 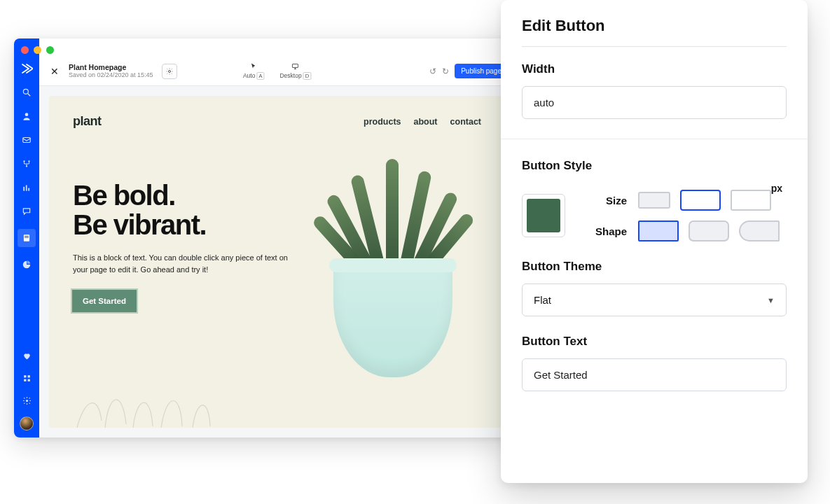 I want to click on chevron-down-icon: ▼, so click(x=770, y=300).